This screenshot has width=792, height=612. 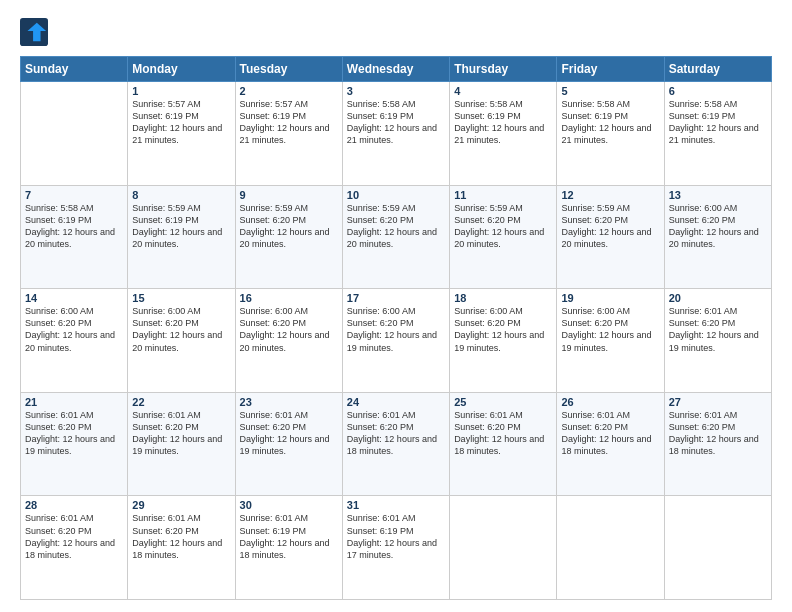 What do you see at coordinates (74, 402) in the screenshot?
I see `day-number: 21` at bounding box center [74, 402].